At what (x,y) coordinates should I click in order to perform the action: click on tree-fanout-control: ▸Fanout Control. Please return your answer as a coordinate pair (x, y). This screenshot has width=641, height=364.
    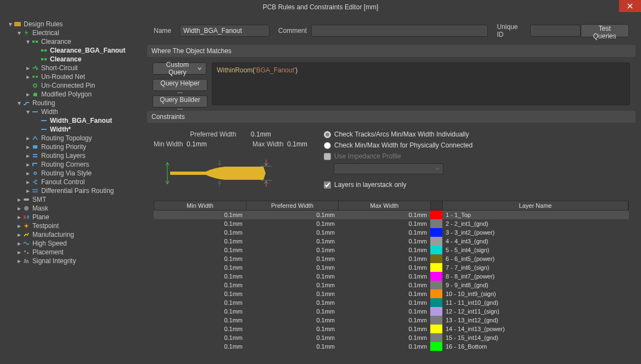
    Looking at the image, I should click on (83, 182).